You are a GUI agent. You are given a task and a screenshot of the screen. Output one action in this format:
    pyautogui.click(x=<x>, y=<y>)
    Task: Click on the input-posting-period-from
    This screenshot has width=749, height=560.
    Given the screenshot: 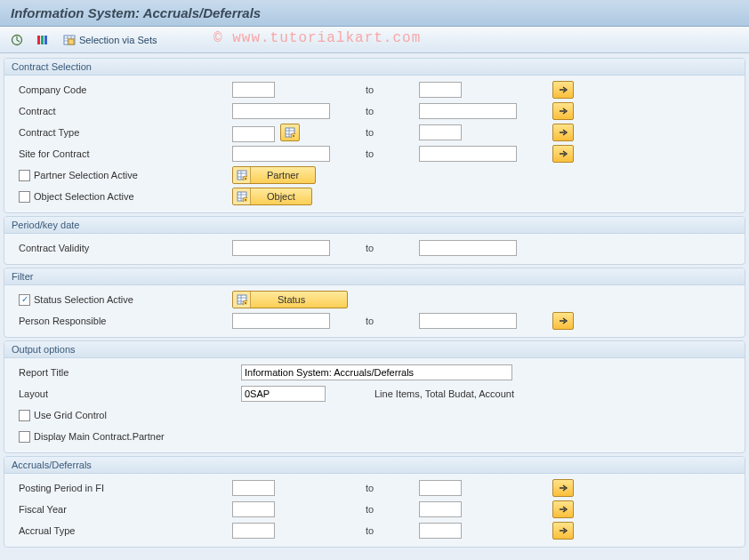 What is the action you would take?
    pyautogui.click(x=254, y=488)
    